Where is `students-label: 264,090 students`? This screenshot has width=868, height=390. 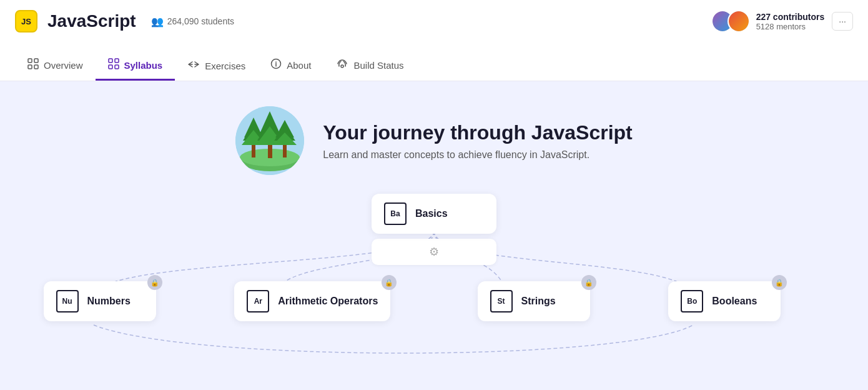 students-label: 264,090 students is located at coordinates (201, 21).